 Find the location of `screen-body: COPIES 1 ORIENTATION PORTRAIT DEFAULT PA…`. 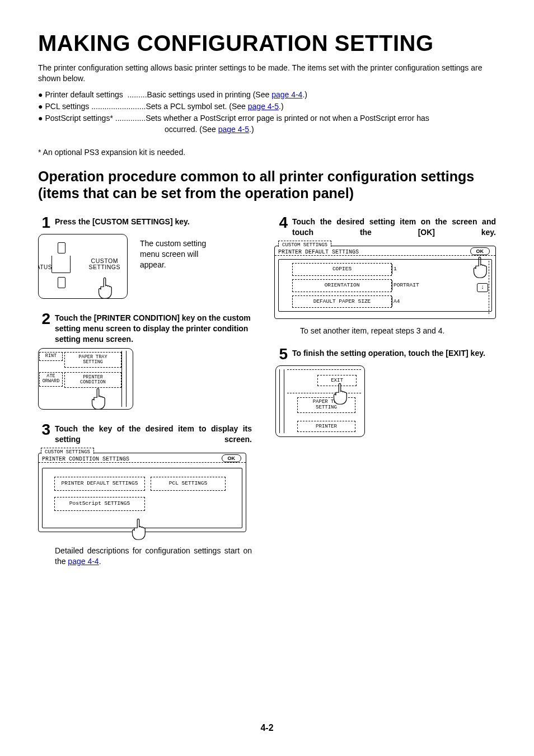

screen-body: COPIES 1 ORIENTATION PORTRAIT DEFAULT PA… is located at coordinates (385, 285).